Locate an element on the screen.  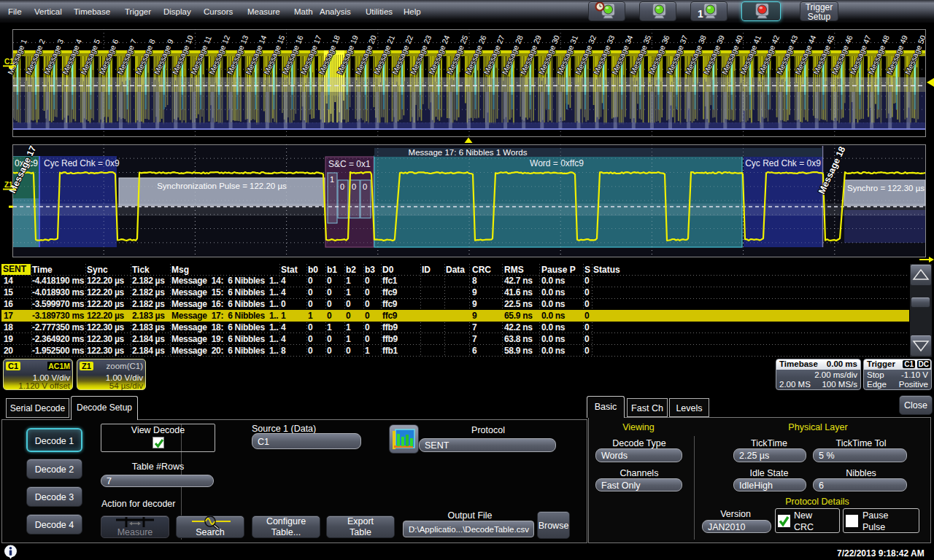
svg-text: Synchro = 122.30 µs is located at coordinates (886, 188).